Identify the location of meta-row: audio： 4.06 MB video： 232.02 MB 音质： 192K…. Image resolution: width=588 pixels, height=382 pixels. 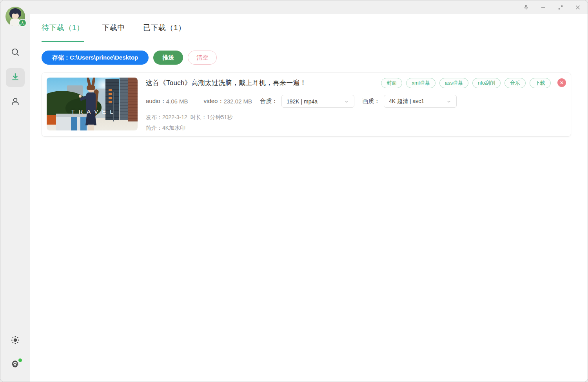
(356, 101).